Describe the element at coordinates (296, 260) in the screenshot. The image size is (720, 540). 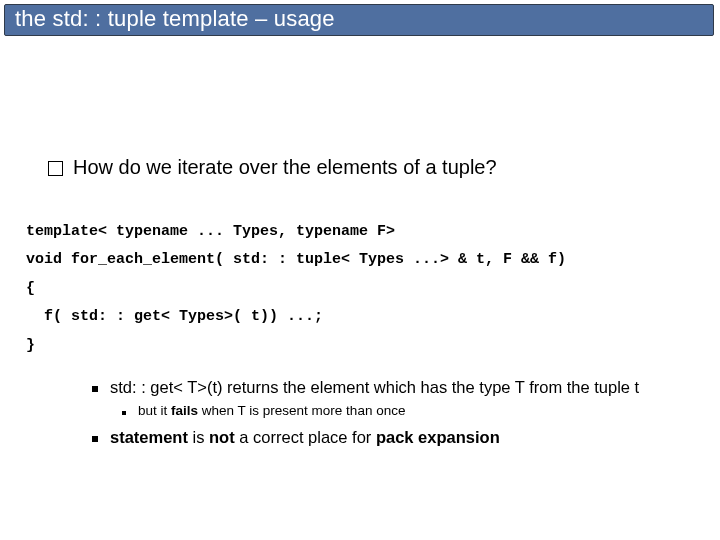
I see `code-line: void for_each_element( std: : tuple< Typ…` at that location.